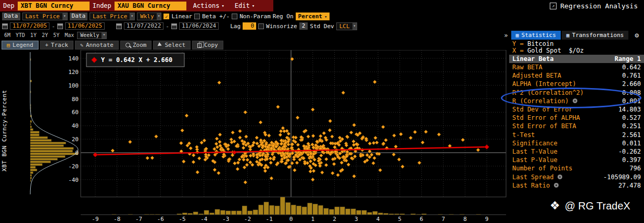 The height and width of the screenshot is (223, 644). Describe the element at coordinates (204, 219) in the screenshot. I see `x-tick-label: -4` at that location.